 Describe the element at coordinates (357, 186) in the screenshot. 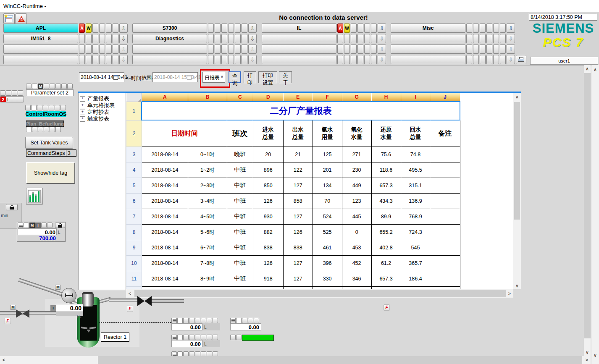

I see `grid-cell: 449` at that location.